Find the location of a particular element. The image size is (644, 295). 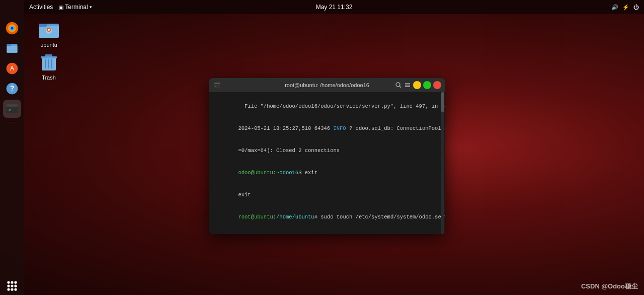

firefox-icon is located at coordinates (12, 28).